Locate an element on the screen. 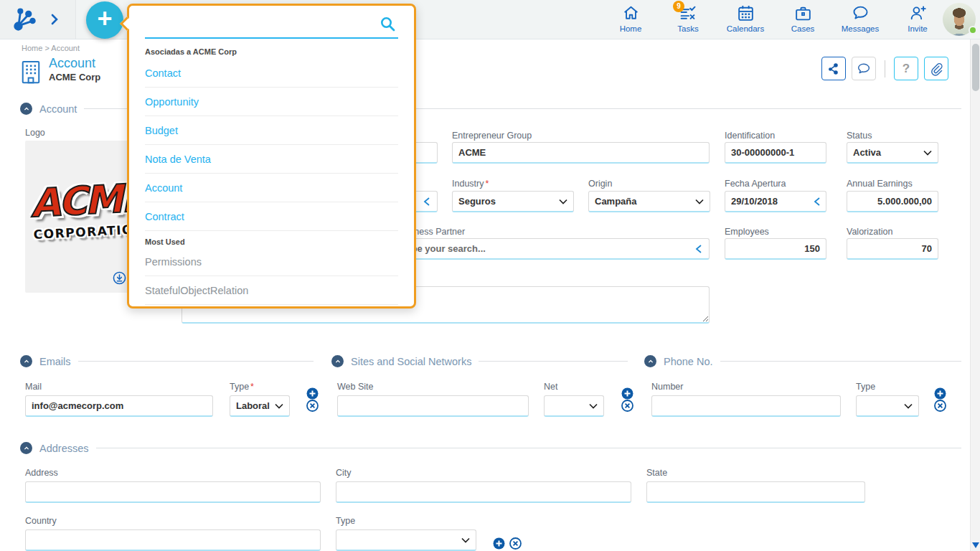 The width and height of the screenshot is (980, 551). web-site-input is located at coordinates (433, 406).